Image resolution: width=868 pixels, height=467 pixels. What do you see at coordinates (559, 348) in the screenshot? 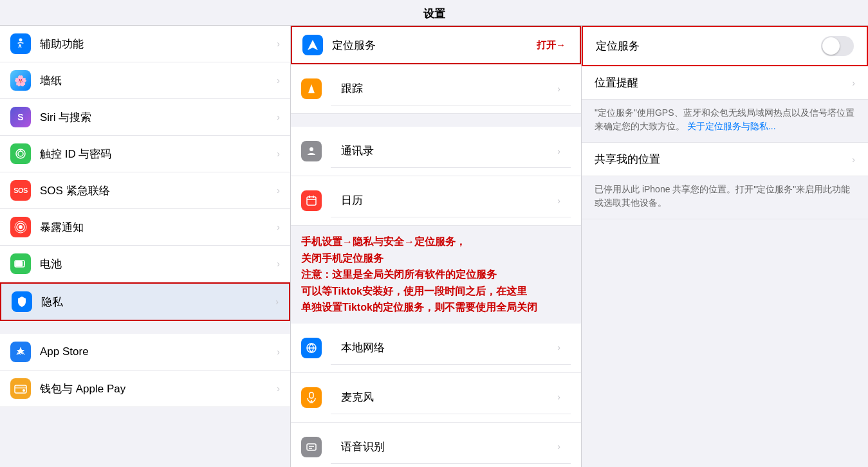
I see `chevron-localnetwork: ›` at bounding box center [559, 348].